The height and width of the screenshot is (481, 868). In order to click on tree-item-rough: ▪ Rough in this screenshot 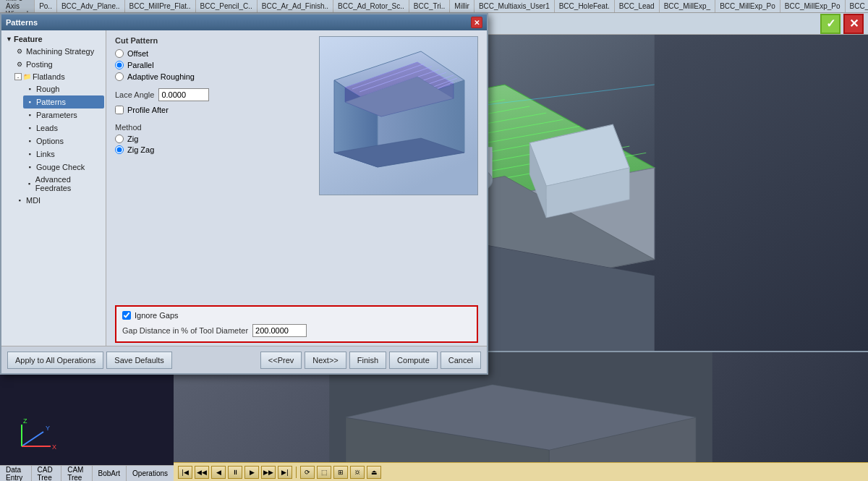, I will do `click(64, 89)`.